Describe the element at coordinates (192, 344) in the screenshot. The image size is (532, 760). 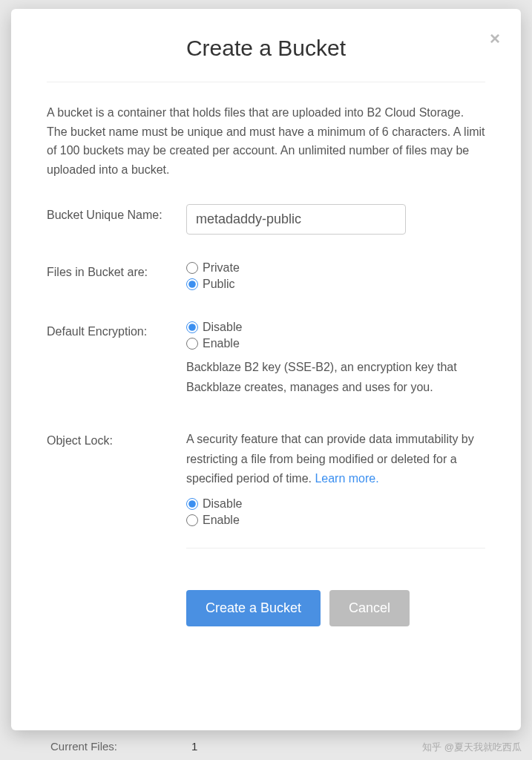
I see `encryption-enable-radio` at that location.